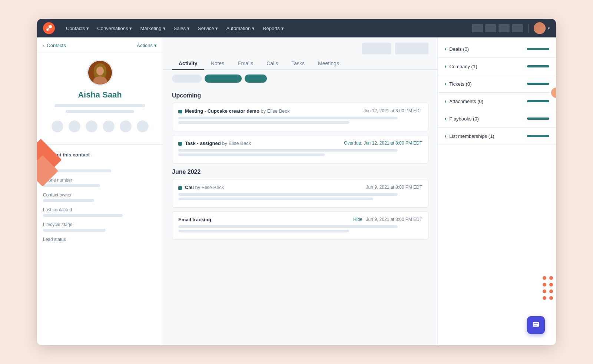  What do you see at coordinates (147, 45) in the screenshot?
I see `actions-button: Actions` at bounding box center [147, 45].